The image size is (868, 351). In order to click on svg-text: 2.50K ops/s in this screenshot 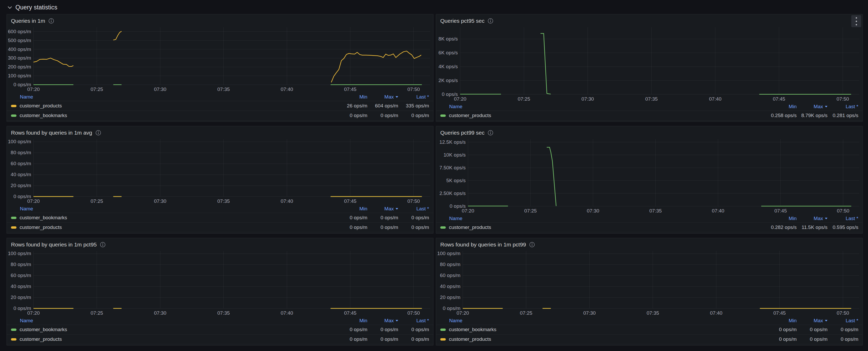, I will do `click(453, 193)`.